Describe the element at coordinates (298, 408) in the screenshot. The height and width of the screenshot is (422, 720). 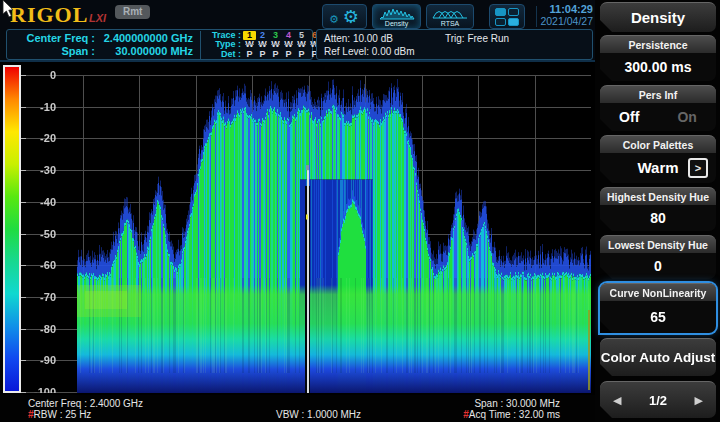
I see `bottom-status-bar: Center Freq : 2.4000 GHz Span : 30.000 M…` at that location.